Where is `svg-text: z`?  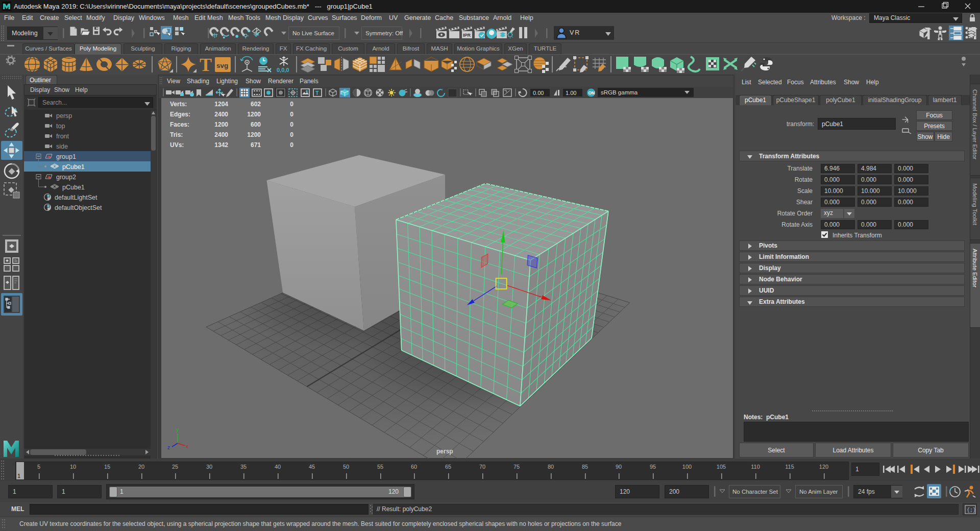 svg-text: z is located at coordinates (168, 447).